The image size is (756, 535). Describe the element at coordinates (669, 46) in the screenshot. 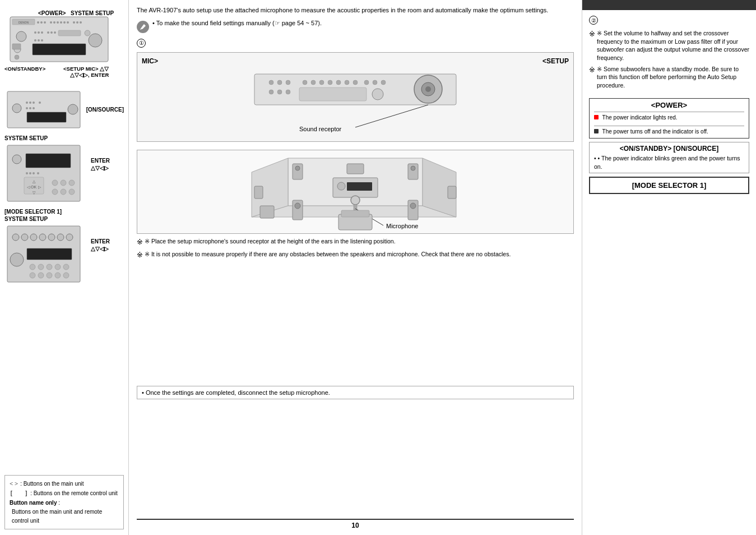

I see `right-note-1: ※ ※ Set the volume to halfway and set th…` at that location.